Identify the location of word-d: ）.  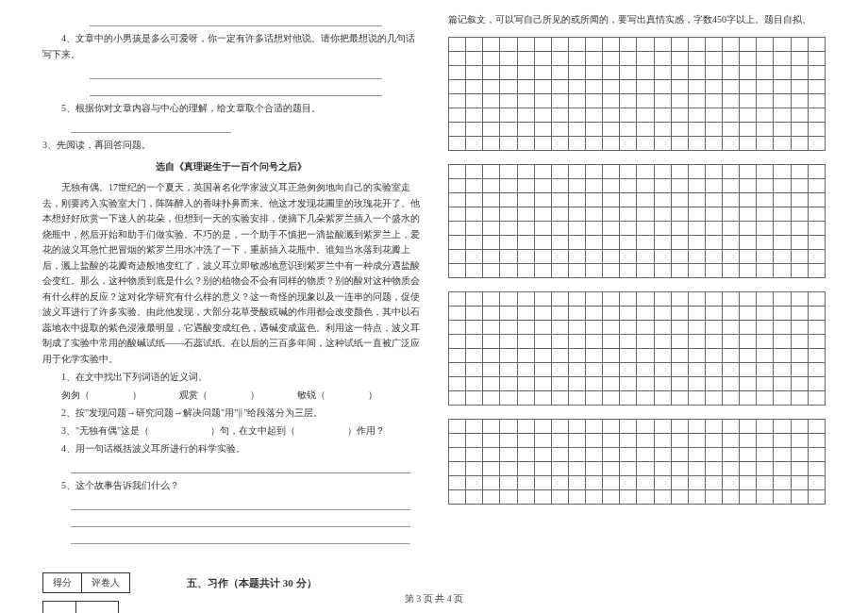
(373, 394).